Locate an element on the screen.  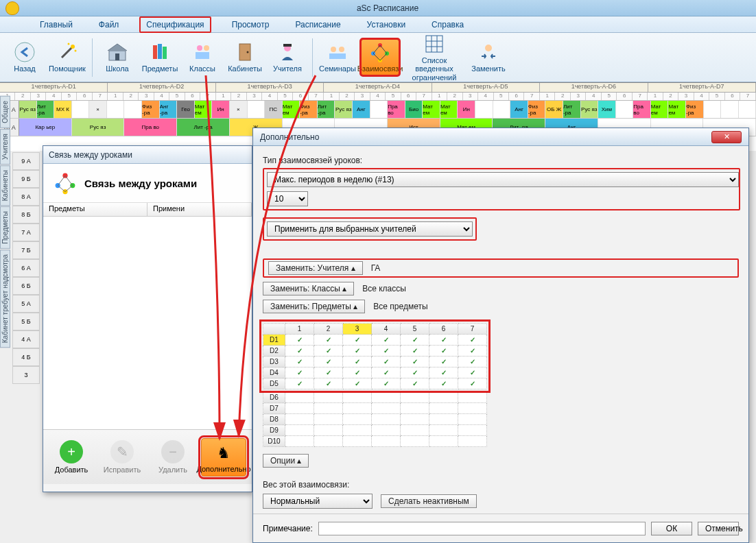
deactivate-button: Сделать неактивным is located at coordinates (429, 501).